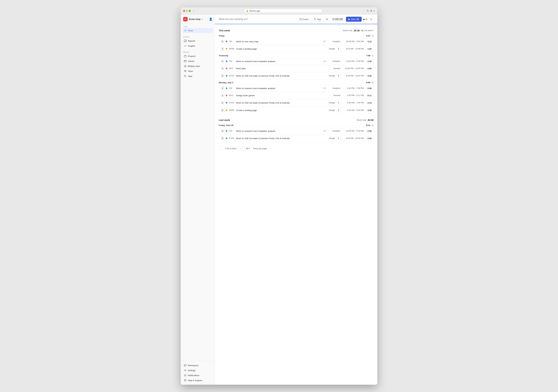 The width and height of the screenshot is (558, 392). What do you see at coordinates (283, 11) in the screenshot?
I see `address-bar: 🔒 timeroo.app` at bounding box center [283, 11].